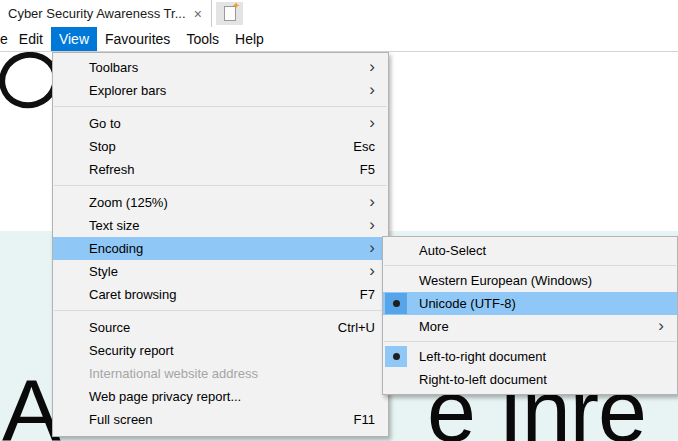 This screenshot has height=441, width=678. What do you see at coordinates (220, 90) in the screenshot?
I see `menu-item-explorer-bars: Explorer bars ›` at bounding box center [220, 90].